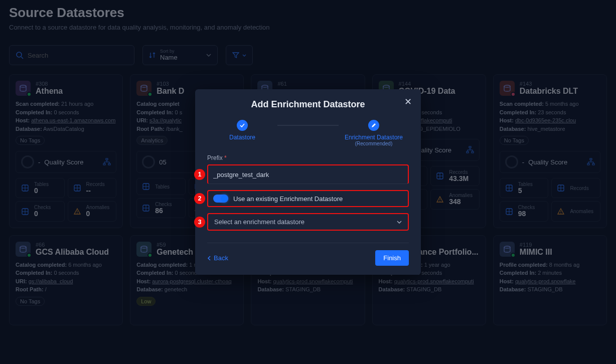  I want to click on use-existing-label: Use an existing Enrichment Datastore, so click(288, 199).